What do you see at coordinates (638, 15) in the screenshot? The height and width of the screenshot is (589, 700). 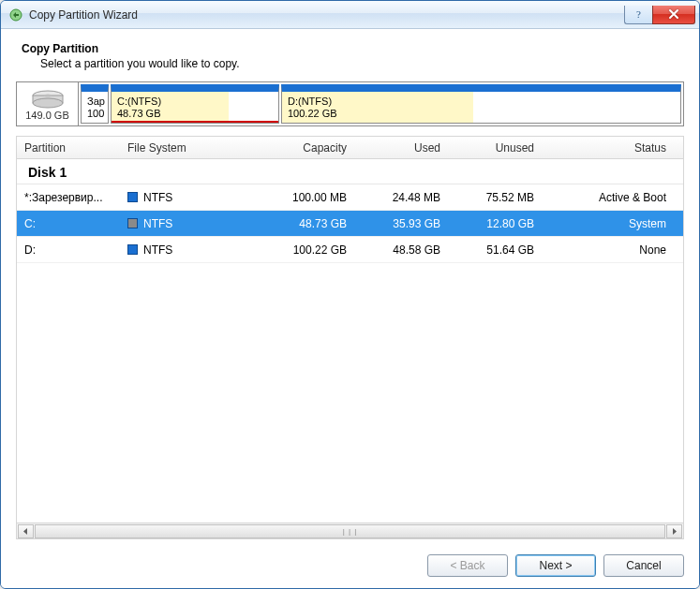 I see `help-button: ?` at bounding box center [638, 15].